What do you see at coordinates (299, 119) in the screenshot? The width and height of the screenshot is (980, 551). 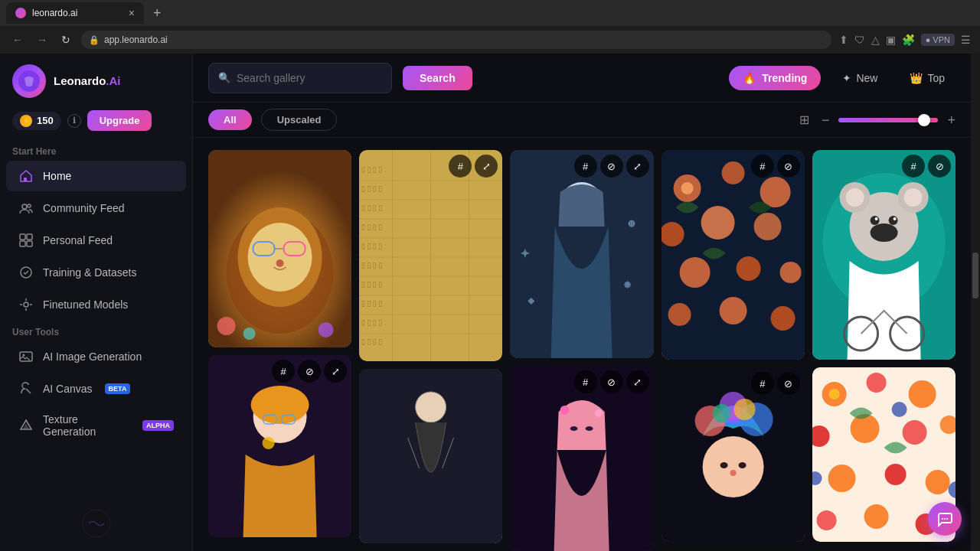 I see `upscaled-filter-button: Upscaled` at bounding box center [299, 119].